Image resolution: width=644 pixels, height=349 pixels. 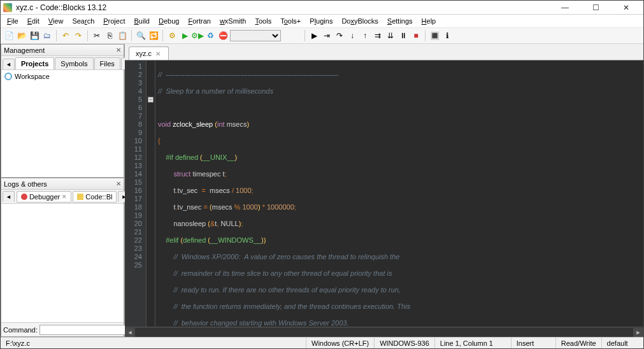 What do you see at coordinates (34, 64) in the screenshot?
I see `tab-projects: Projects` at bounding box center [34, 64].